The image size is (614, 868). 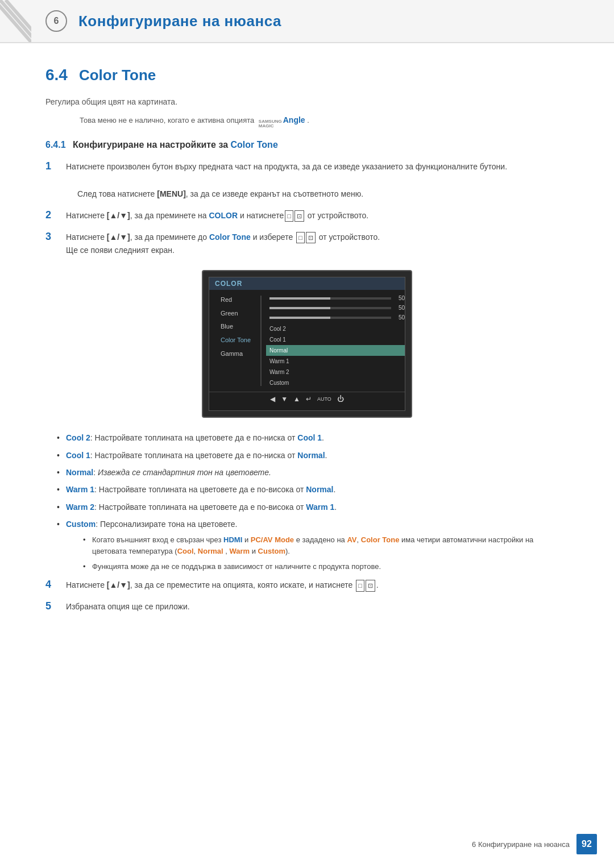 What do you see at coordinates (341, 399) in the screenshot?
I see `nav-power: ⏻` at bounding box center [341, 399].